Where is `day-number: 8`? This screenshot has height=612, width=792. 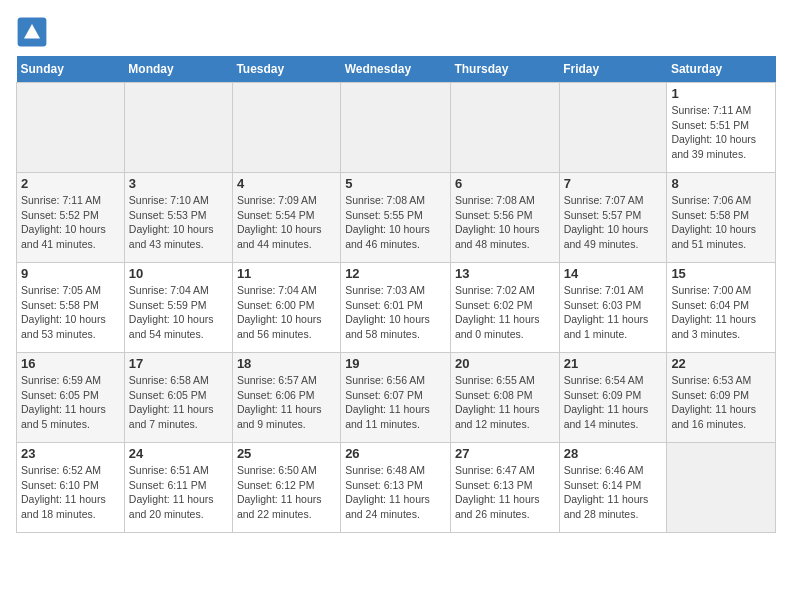
day-number: 8 is located at coordinates (721, 184).